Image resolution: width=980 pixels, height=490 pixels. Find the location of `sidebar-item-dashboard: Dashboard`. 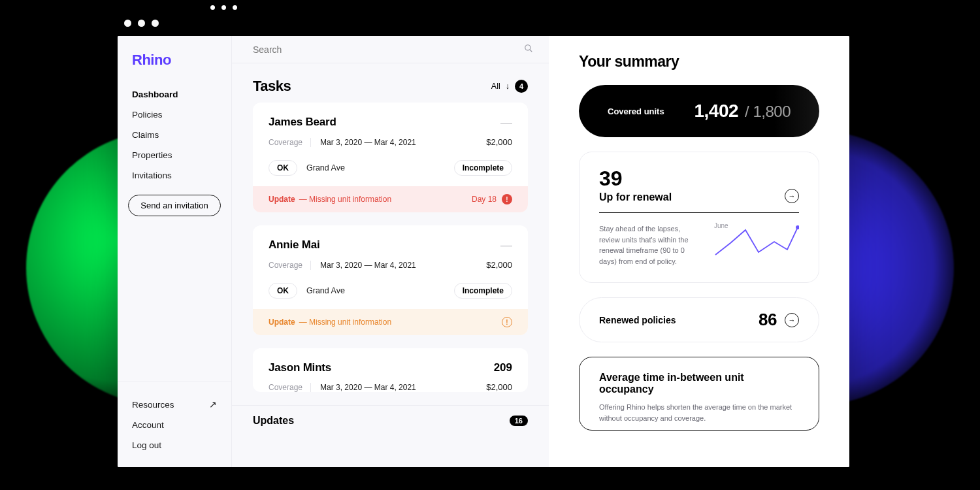

sidebar-item-dashboard: Dashboard is located at coordinates (174, 94).